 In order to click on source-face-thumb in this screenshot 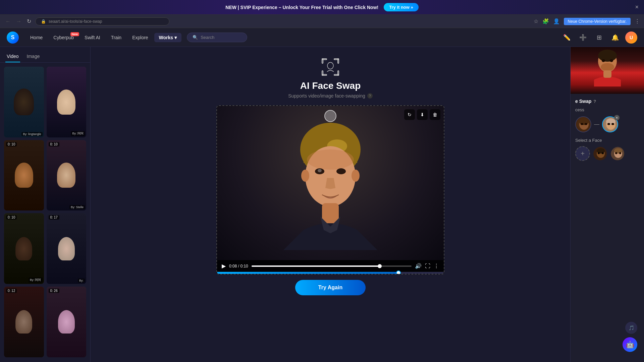, I will do `click(583, 124)`.